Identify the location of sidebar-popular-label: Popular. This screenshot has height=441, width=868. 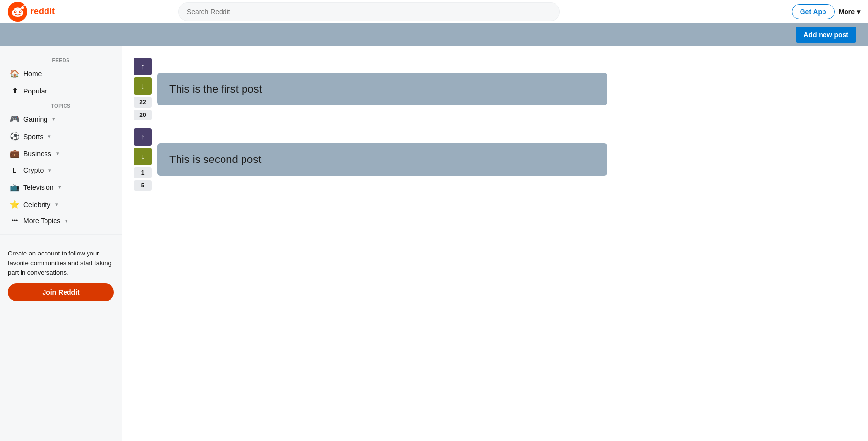
(35, 91).